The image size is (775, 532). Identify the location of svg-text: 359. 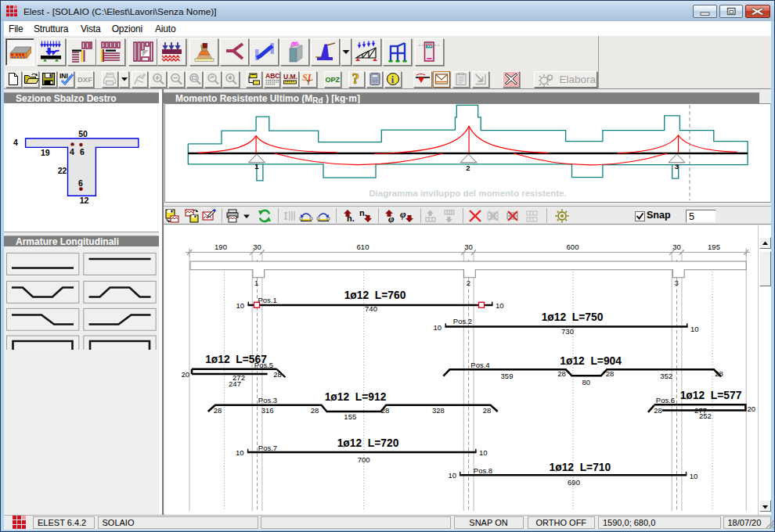
(506, 376).